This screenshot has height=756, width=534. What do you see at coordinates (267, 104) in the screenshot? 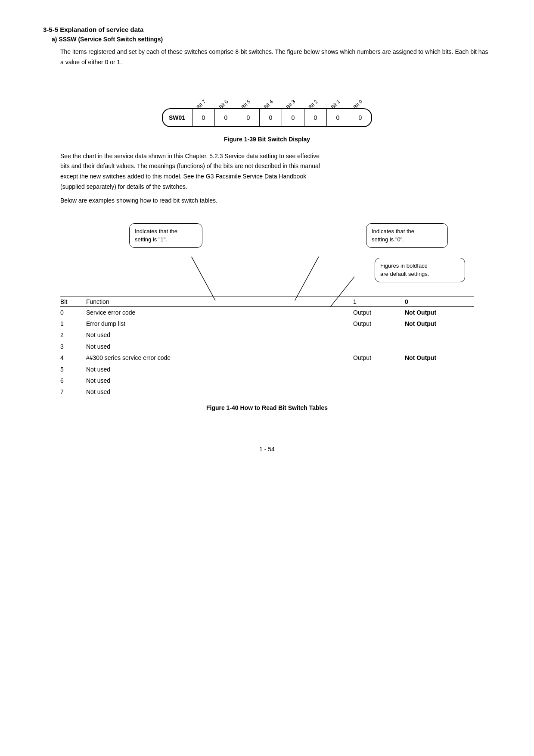
I see `bit-switch-diagram: Bit 7 Bit 6 Bit 5 Bit 4 Bit 3 Bit 2 Bit …` at bounding box center [267, 104].